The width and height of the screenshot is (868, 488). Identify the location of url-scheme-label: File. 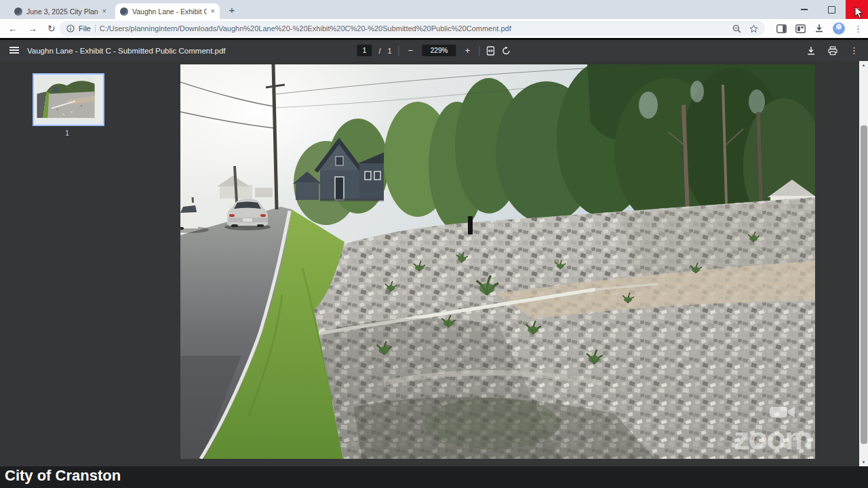
(85, 28).